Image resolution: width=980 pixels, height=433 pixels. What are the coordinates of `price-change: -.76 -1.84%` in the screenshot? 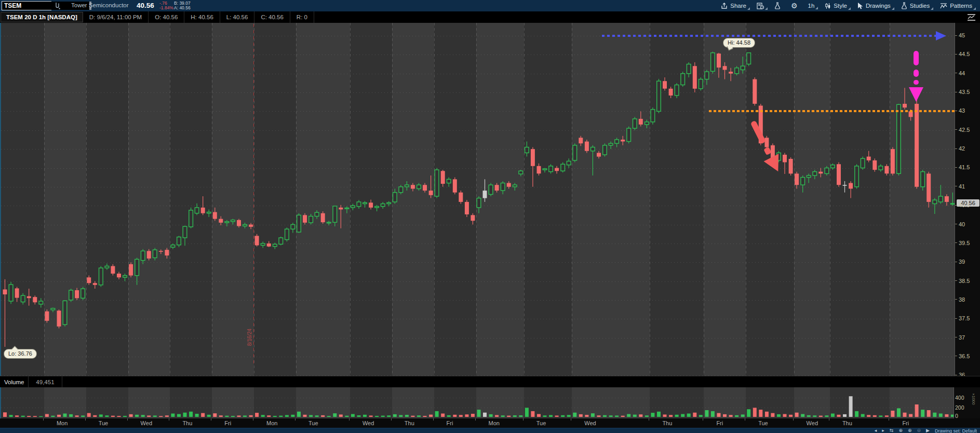 It's located at (166, 6).